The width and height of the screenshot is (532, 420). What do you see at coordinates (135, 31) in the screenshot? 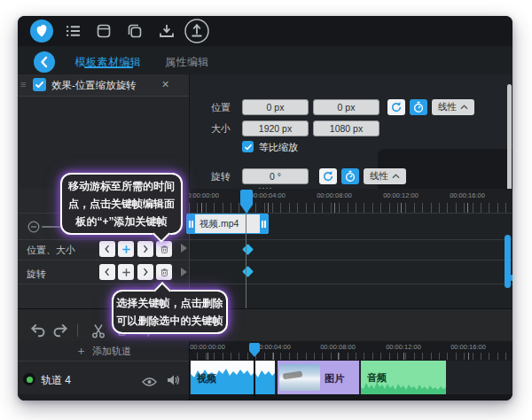
I see `copy-stack-icon` at bounding box center [135, 31].